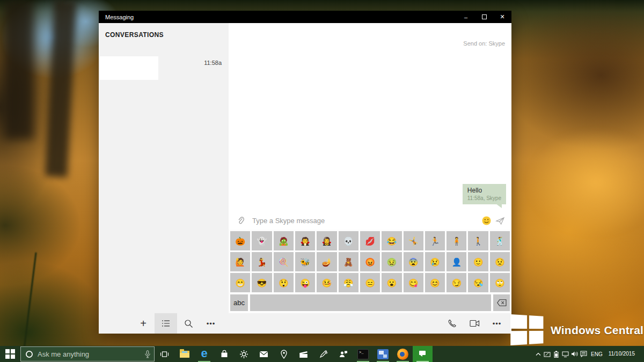 This screenshot has width=644, height=362. Describe the element at coordinates (392, 262) in the screenshot. I see `emoji-key: 🤢` at that location.